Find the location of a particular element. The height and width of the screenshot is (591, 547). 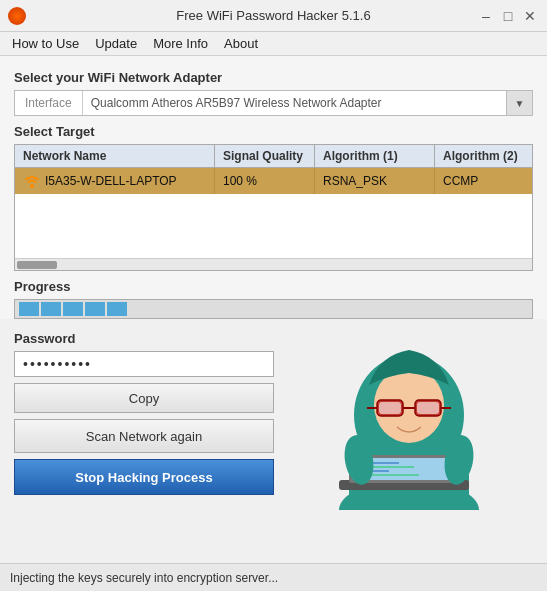

cell-network-name: I5A35-W-DELL-LAPTOP is located at coordinates (115, 181).